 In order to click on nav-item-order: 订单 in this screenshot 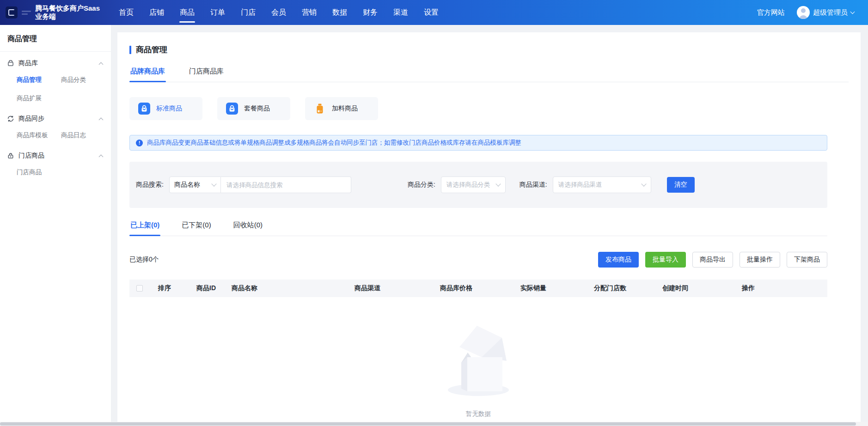, I will do `click(218, 12)`.